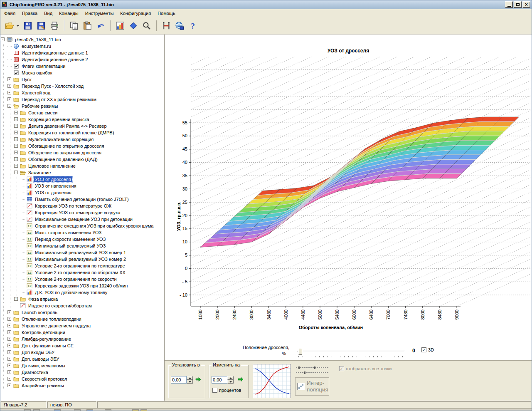 The width and height of the screenshot is (532, 411). What do you see at coordinates (82, 372) in the screenshot?
I see `tree-item-50: +Диагностика` at bounding box center [82, 372].